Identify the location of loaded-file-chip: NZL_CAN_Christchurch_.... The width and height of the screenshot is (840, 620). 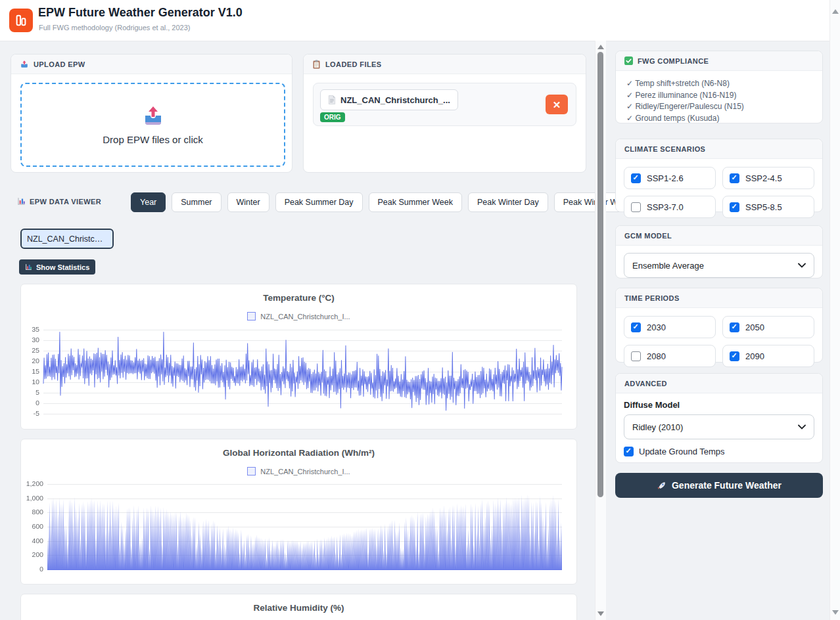
(389, 100).